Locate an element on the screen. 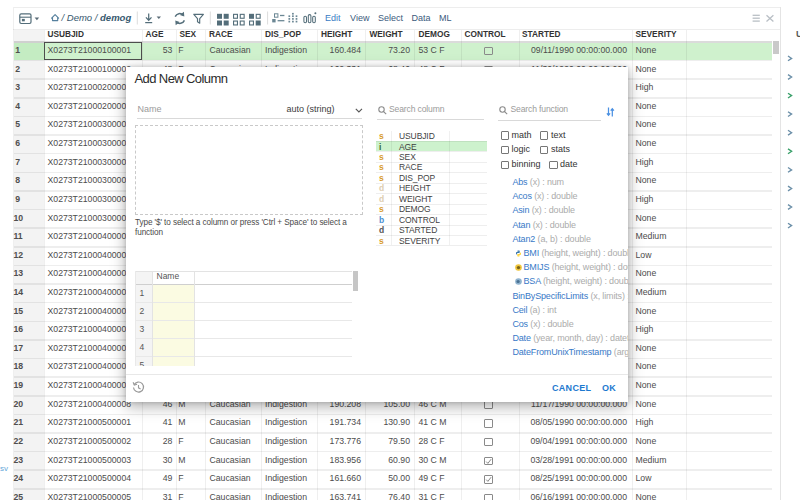  svg-text: Edit is located at coordinates (333, 18).